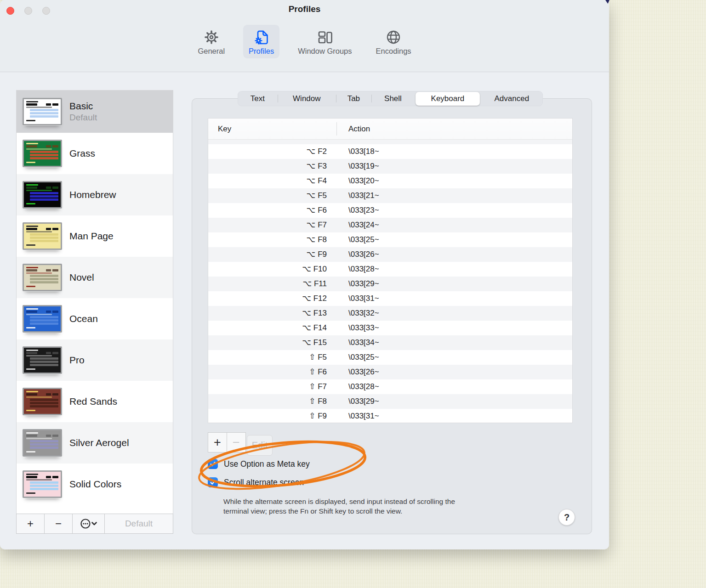 The image size is (706, 588). Describe the element at coordinates (95, 195) in the screenshot. I see `profile-row-homebrew: Homebrew` at that location.